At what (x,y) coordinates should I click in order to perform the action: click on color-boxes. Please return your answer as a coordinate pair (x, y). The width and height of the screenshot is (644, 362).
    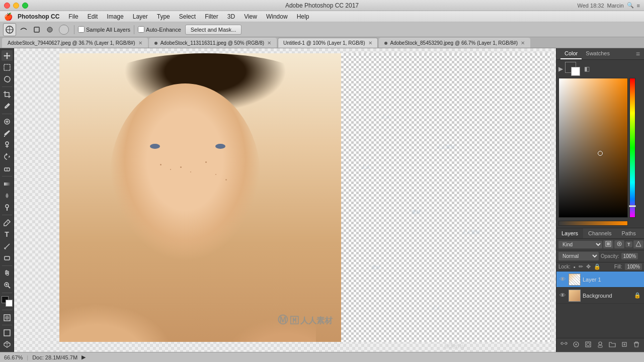
    Looking at the image, I should click on (7, 302).